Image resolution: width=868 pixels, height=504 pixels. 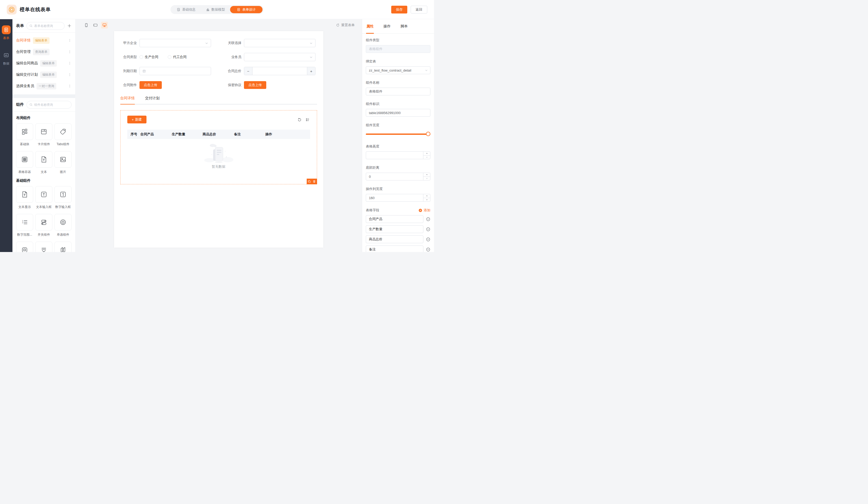 What do you see at coordinates (398, 155) in the screenshot?
I see `table-height-stepper` at bounding box center [398, 155].